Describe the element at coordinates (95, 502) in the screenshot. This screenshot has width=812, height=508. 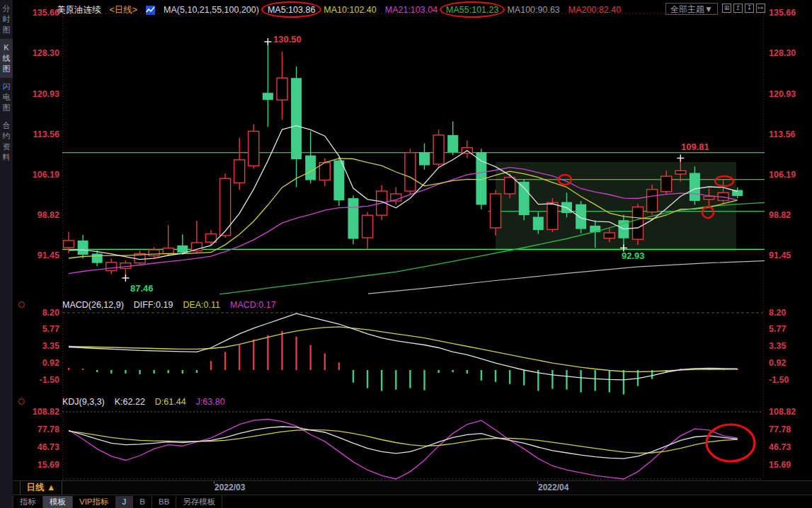
I see `tab-vip-indicator: VIP指标` at that location.